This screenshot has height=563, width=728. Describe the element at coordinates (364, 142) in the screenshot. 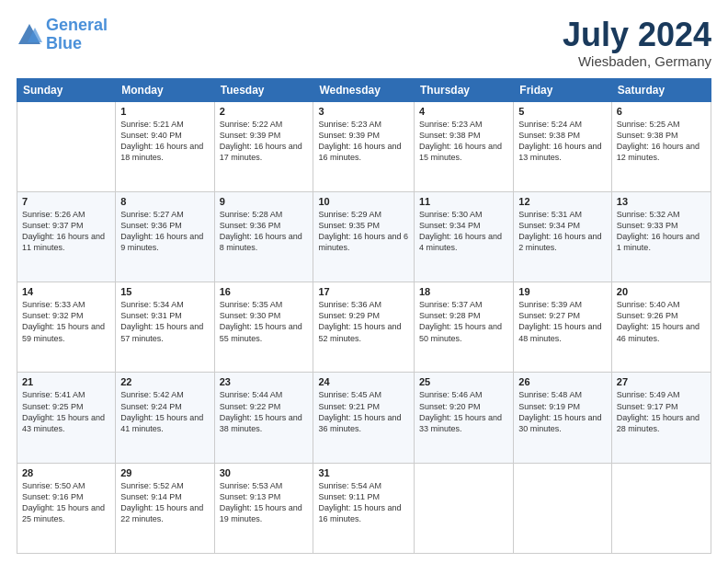

I see `cell-info: Sunrise: 5:23 AMSunset: 9:39 PMDaylight:…` at that location.